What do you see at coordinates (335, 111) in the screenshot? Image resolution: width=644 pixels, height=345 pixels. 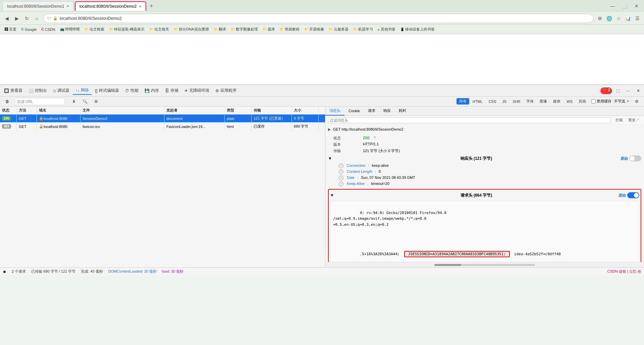 I see `details-tab-headers: 消息头` at bounding box center [335, 111].